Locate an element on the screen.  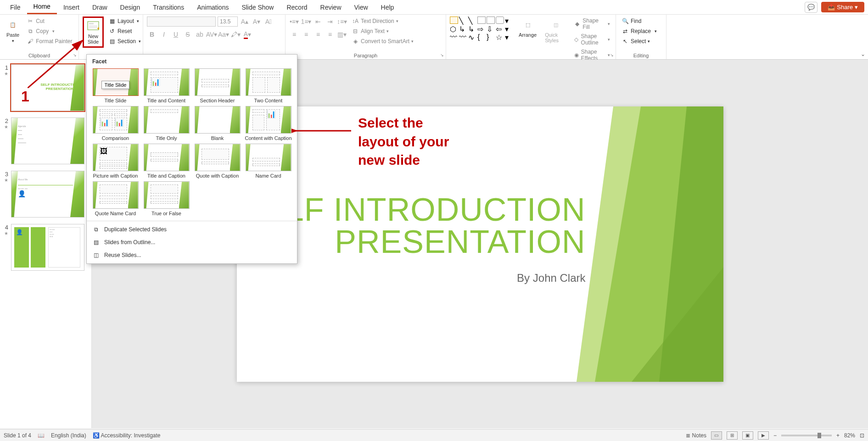
layout-two-content is located at coordinates (269, 82).